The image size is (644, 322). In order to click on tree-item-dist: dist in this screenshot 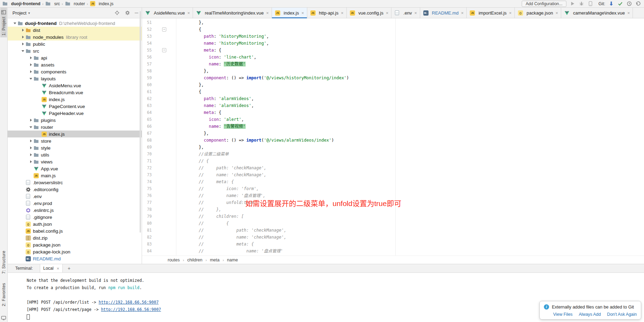, I will do `click(75, 30)`.